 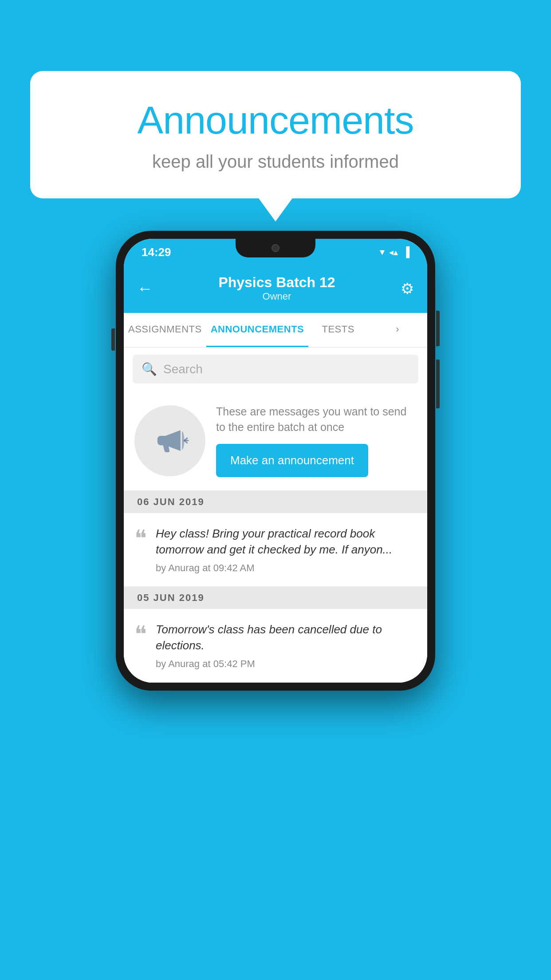 I want to click on make-announcement-button: Make an announcement, so click(x=292, y=461).